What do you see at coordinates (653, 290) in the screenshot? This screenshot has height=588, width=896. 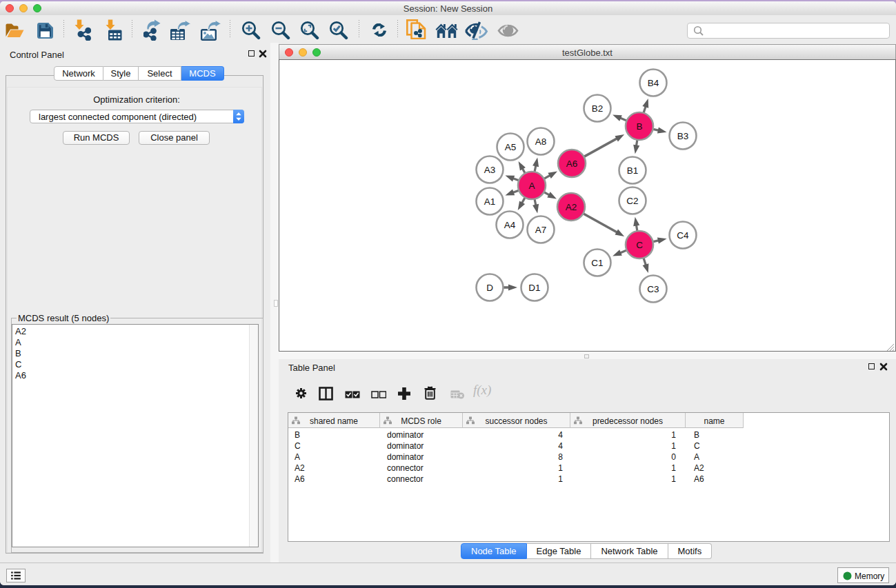 I see `svg-text: C3` at bounding box center [653, 290].